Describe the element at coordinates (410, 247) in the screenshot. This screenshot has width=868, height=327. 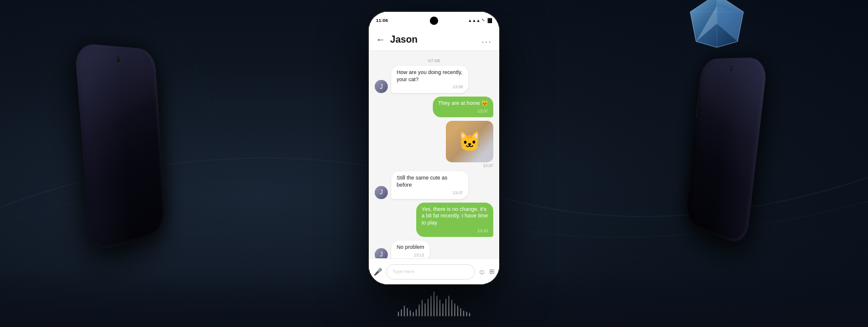
I see `message-text-5: No problem` at that location.